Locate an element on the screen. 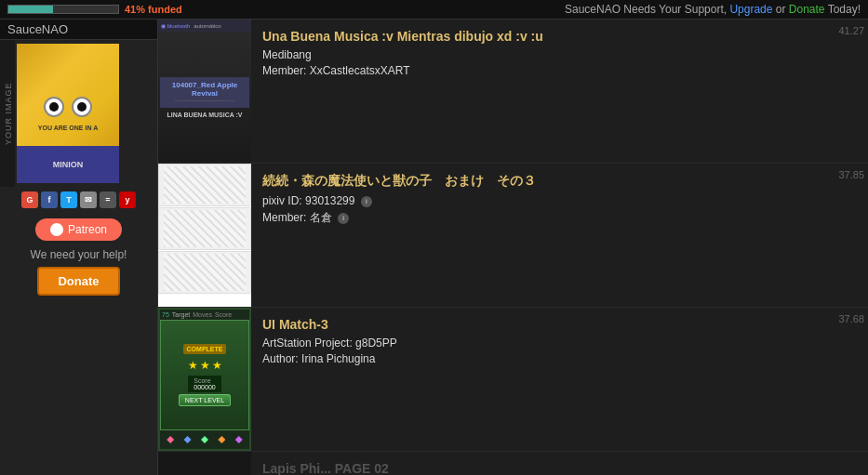  result-score-1: 41.27 is located at coordinates (851, 31).